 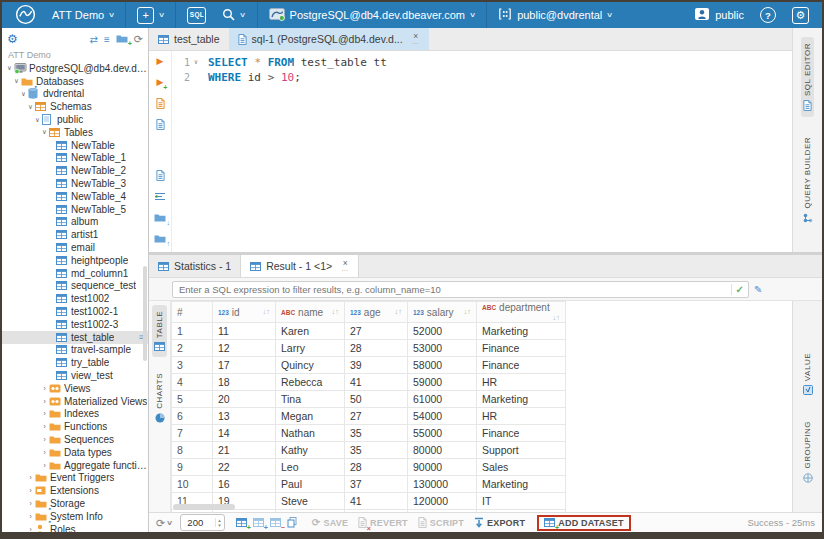 I want to click on apply-filter-icon: ✓, so click(x=740, y=290).